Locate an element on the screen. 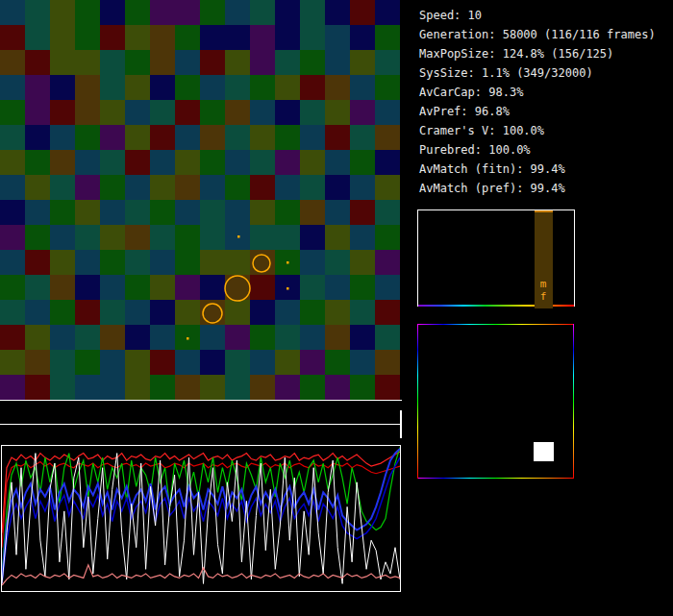 The height and width of the screenshot is (616, 673). stat-syssize: SysSize: 1.1% (349/32000) is located at coordinates (537, 73).